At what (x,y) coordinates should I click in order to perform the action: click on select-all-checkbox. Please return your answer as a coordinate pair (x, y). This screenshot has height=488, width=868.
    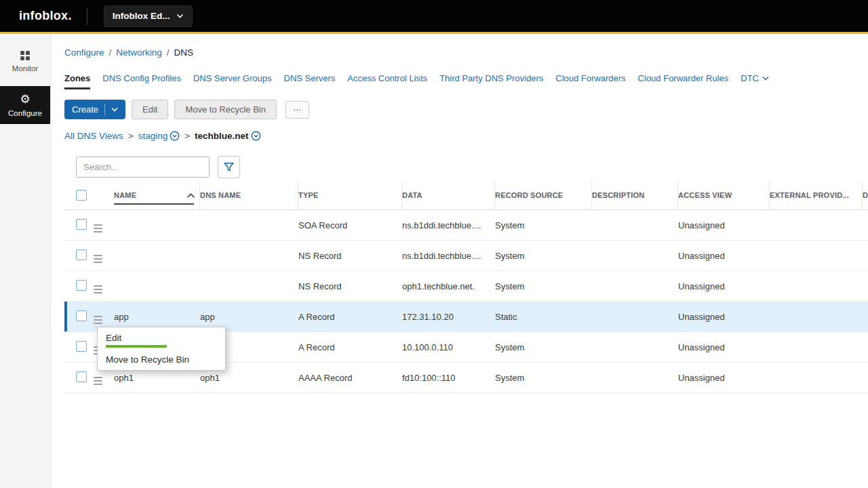
    Looking at the image, I should click on (81, 195).